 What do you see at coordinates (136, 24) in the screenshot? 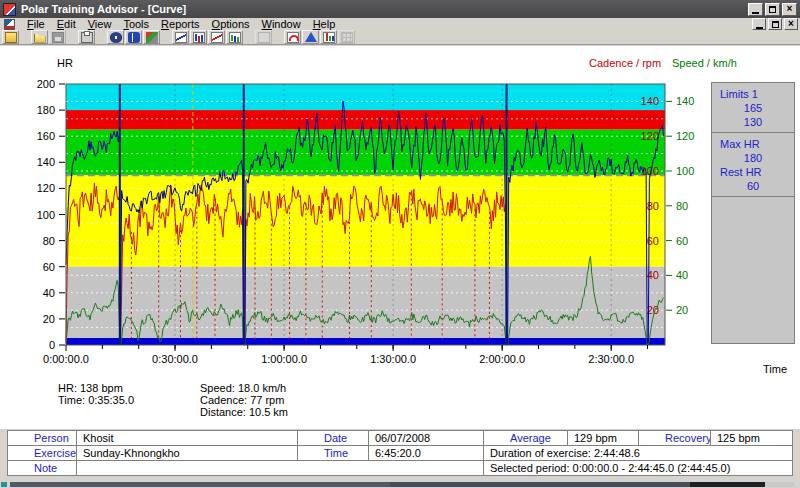
I see `menu-tools: Tools` at bounding box center [136, 24].